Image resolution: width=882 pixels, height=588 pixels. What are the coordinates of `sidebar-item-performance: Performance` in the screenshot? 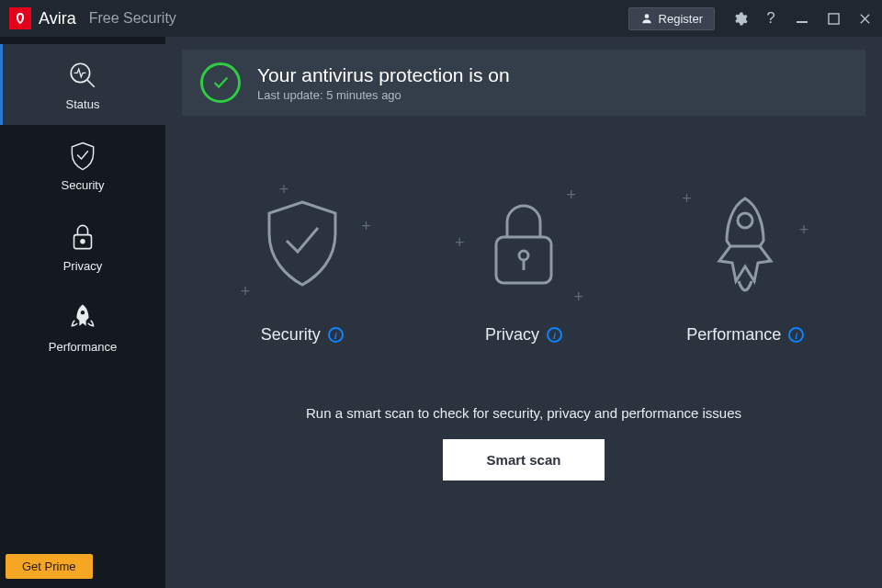 It's located at (83, 327).